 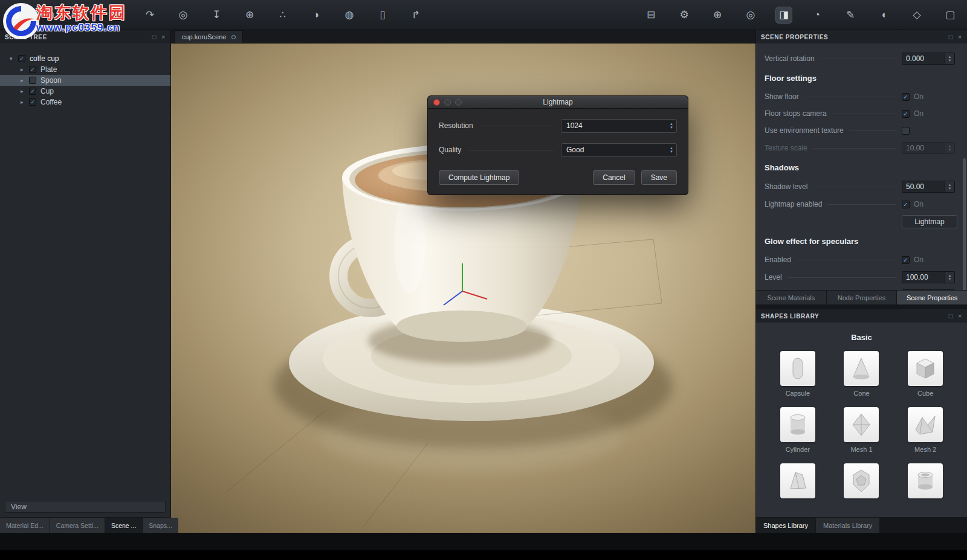 What do you see at coordinates (932, 297) in the screenshot?
I see `tab-scene-properties: Scene Properties` at bounding box center [932, 297].